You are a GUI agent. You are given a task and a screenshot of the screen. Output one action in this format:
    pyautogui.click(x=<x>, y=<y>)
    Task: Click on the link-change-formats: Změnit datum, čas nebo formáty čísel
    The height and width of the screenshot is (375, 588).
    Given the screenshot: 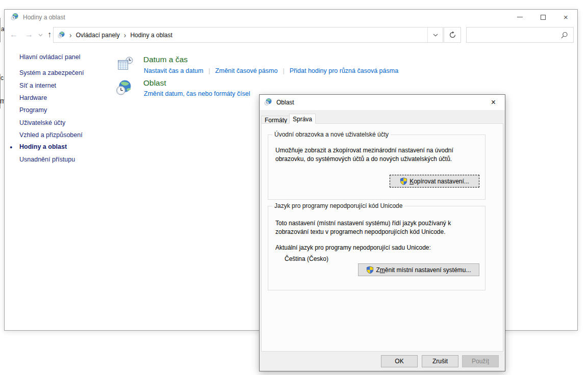 What is the action you would take?
    pyautogui.click(x=197, y=94)
    